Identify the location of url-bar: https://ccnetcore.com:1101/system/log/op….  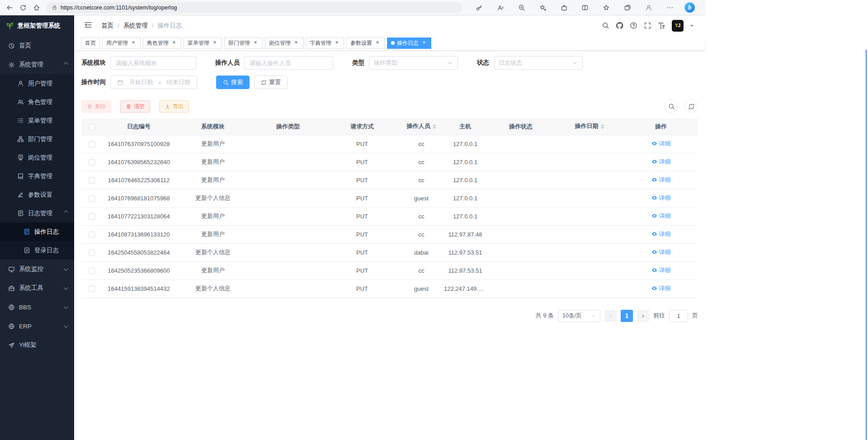
(254, 8).